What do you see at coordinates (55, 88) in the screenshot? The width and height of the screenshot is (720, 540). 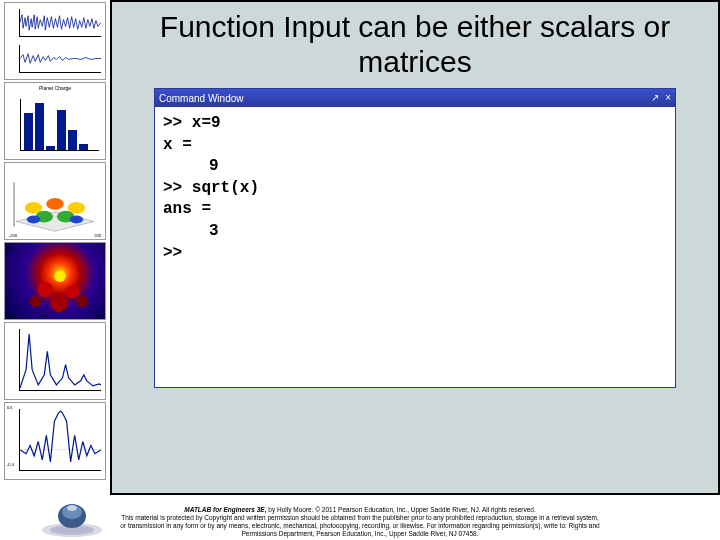 I see `thumb-bar-title: Planet Charge` at bounding box center [55, 88].